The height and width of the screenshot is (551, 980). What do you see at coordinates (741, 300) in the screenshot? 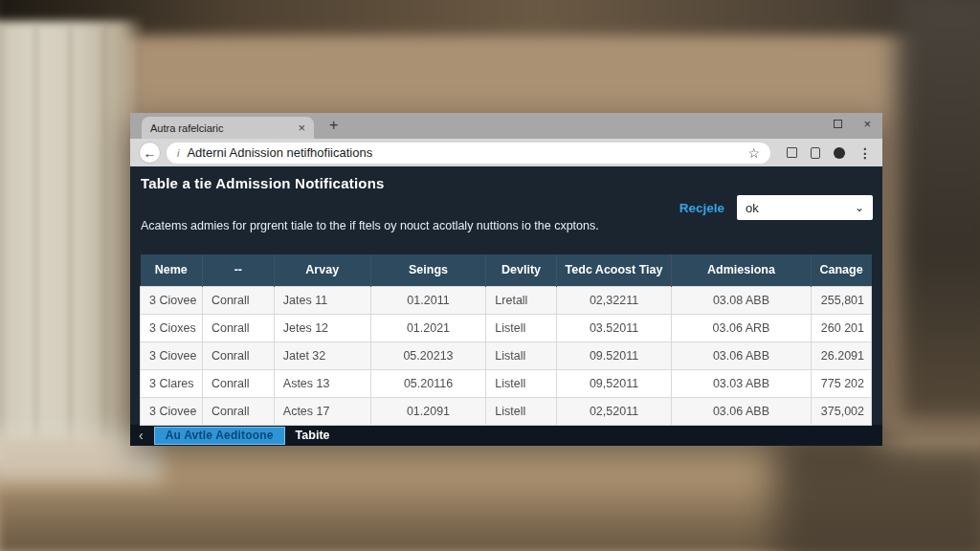
I see `table-cell: 03.08 ABB` at bounding box center [741, 300].